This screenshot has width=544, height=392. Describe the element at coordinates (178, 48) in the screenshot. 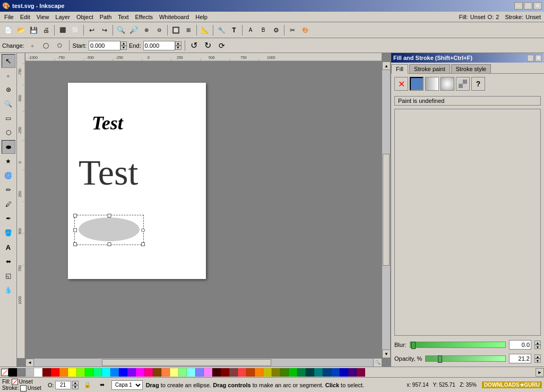

I see `end-down: ▼` at that location.